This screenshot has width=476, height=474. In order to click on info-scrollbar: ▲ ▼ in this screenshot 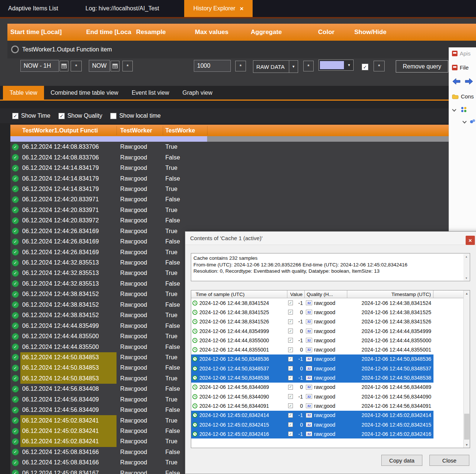, I will do `click(466, 267)`.